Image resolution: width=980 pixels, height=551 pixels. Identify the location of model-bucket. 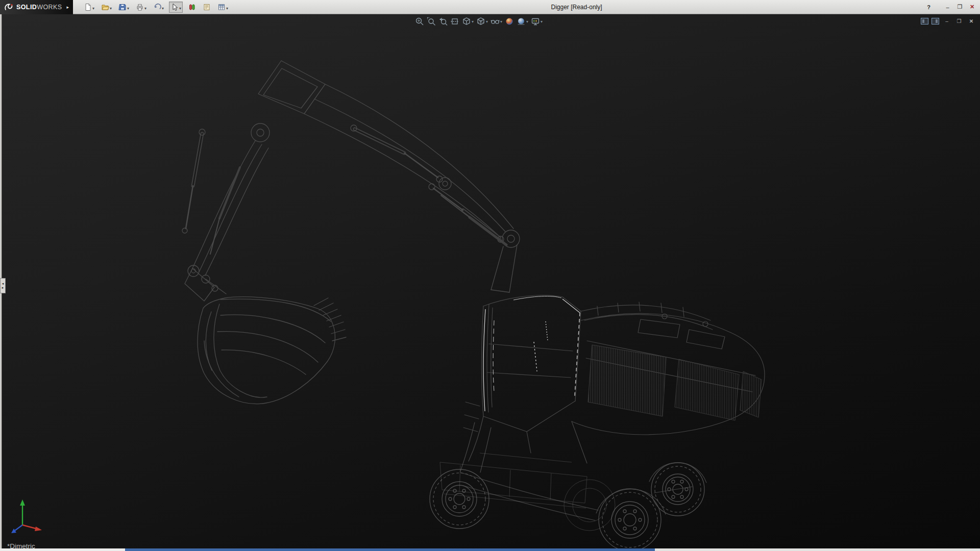
(272, 350).